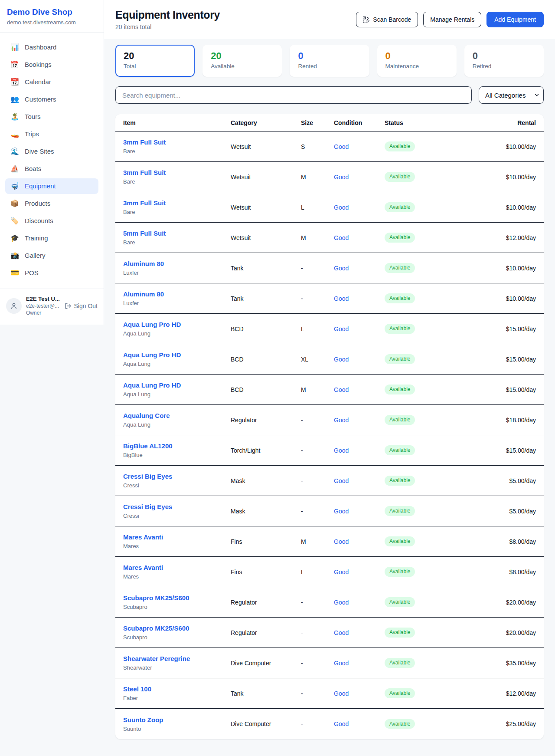 This screenshot has width=555, height=756. Describe the element at coordinates (177, 659) in the screenshot. I see `item-name-link: Shearwater Peregrine` at that location.